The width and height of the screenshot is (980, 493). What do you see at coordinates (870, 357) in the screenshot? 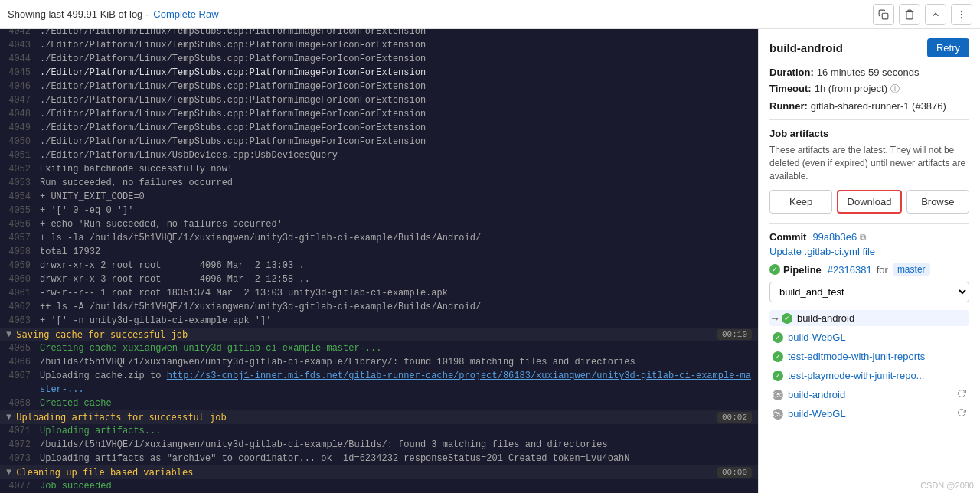
I see `job-item: test-editmode-with-junit-reports` at bounding box center [870, 357].